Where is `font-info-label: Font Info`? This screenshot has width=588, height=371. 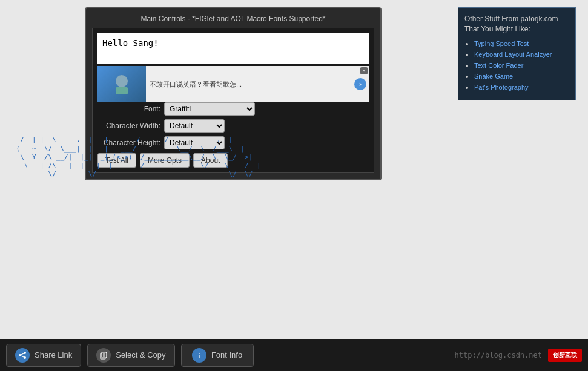 font-info-label: Font Info is located at coordinates (226, 355).